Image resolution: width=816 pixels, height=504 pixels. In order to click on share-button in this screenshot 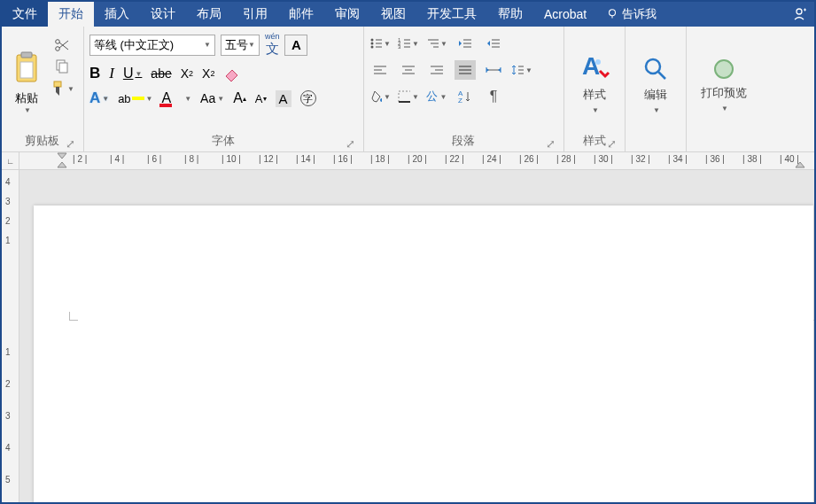, I will do `click(799, 14)`.